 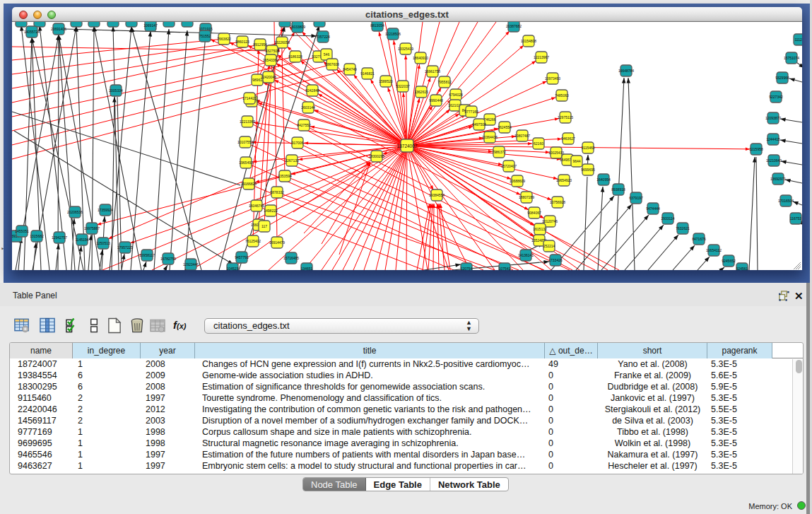 What do you see at coordinates (588, 170) in the screenshot?
I see `svg-text: 9699695` at bounding box center [588, 170].